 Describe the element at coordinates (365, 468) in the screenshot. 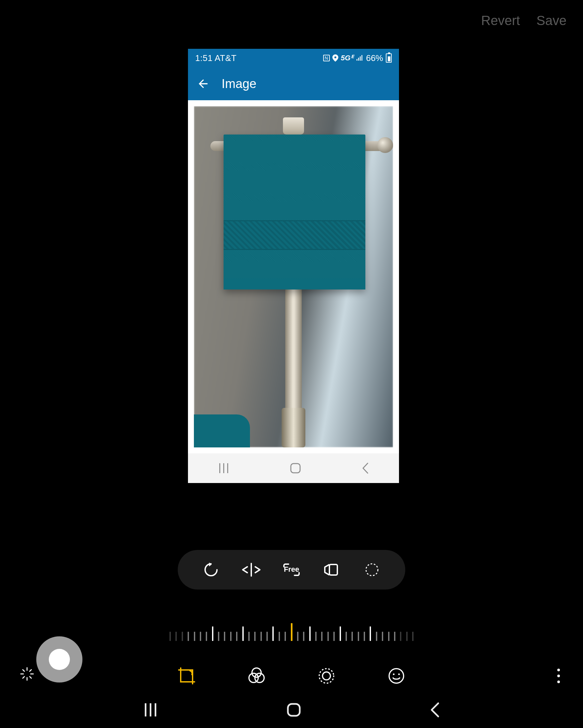

I see `inner-back-icon` at that location.